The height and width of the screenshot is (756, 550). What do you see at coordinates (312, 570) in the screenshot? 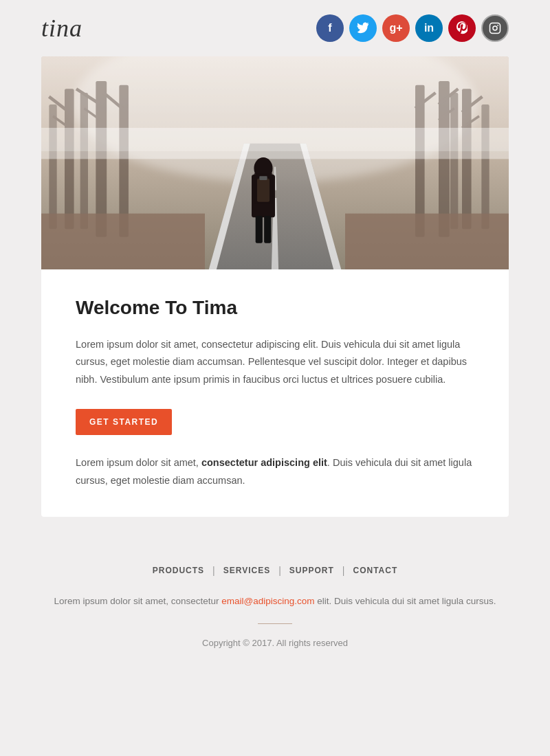
I see `footer-nav-support: SUPPORT` at bounding box center [312, 570].